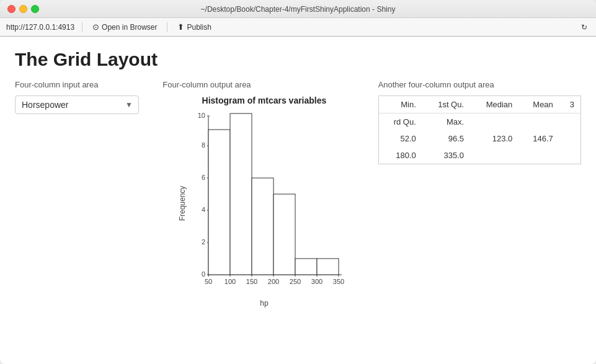 This screenshot has width=596, height=364. What do you see at coordinates (274, 282) in the screenshot?
I see `svg-text: 200` at bounding box center [274, 282].